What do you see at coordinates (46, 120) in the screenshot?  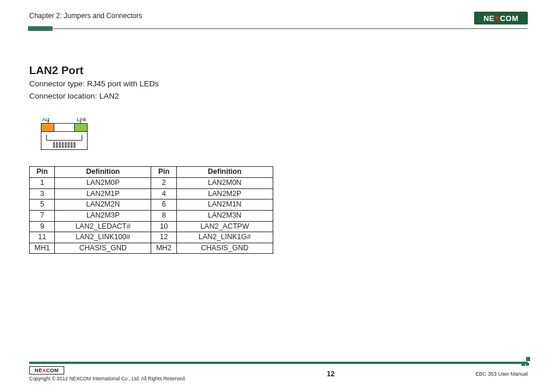 I see `act-label: Act` at bounding box center [46, 120].